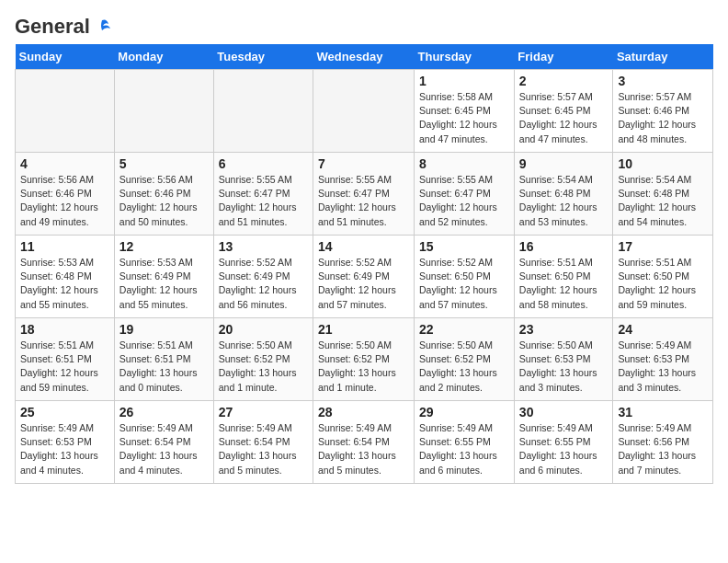  What do you see at coordinates (563, 57) in the screenshot?
I see `weekday-header-friday: Friday` at bounding box center [563, 57].